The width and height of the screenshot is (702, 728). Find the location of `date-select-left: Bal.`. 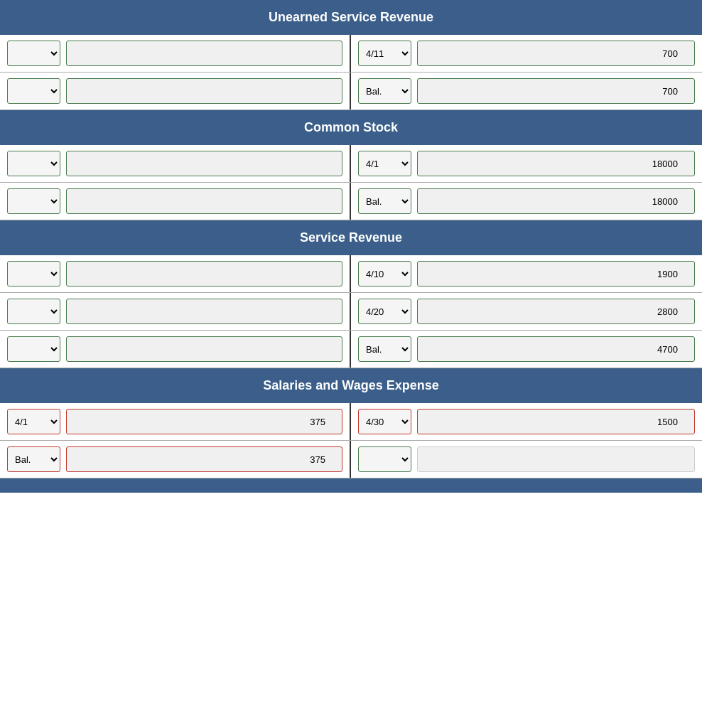

date-select-left: Bal. is located at coordinates (34, 459).